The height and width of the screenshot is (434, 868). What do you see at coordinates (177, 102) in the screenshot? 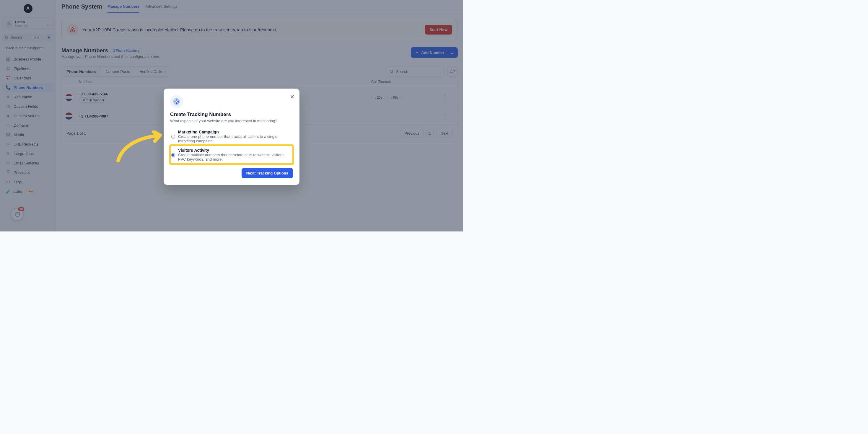
I see `tracking-icon` at bounding box center [177, 102].